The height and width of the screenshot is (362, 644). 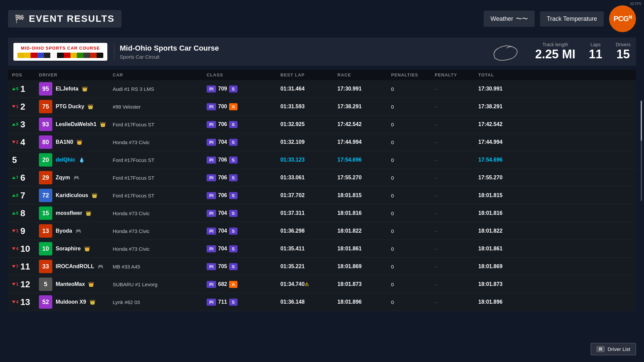 I want to click on driver-name: Byoda, so click(x=64, y=231).